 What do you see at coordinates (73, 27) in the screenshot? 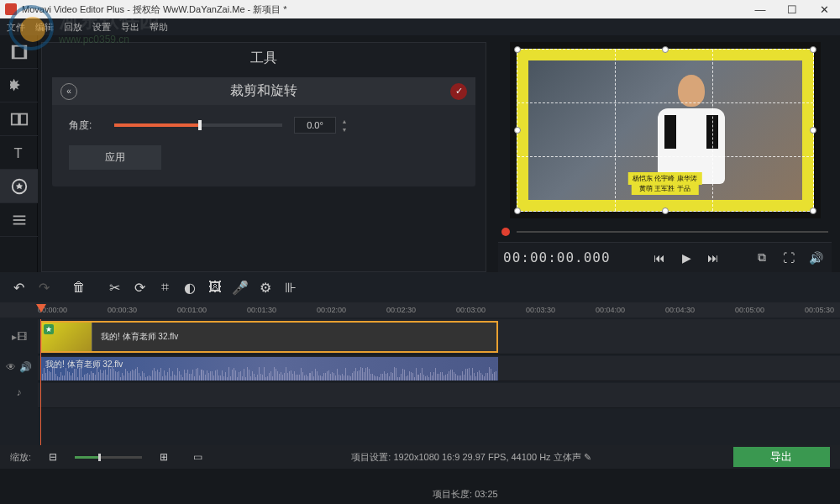
I see `menu-playback: 回放` at bounding box center [73, 27].